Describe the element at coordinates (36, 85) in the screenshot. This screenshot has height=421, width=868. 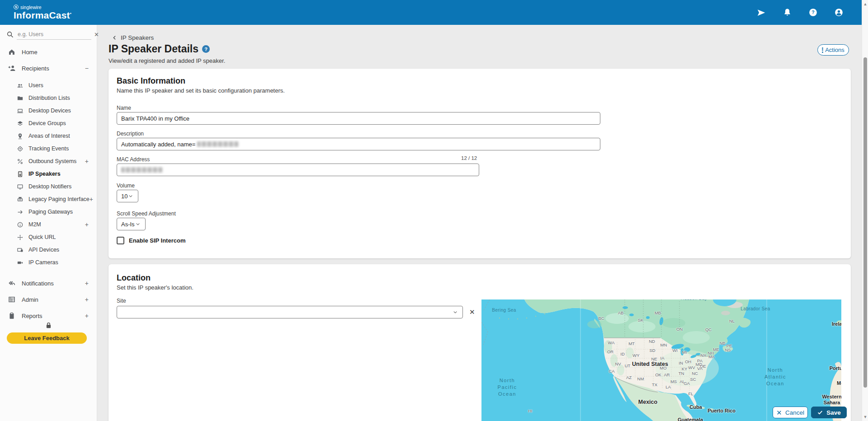
I see `sidebar-item-label: Users` at that location.